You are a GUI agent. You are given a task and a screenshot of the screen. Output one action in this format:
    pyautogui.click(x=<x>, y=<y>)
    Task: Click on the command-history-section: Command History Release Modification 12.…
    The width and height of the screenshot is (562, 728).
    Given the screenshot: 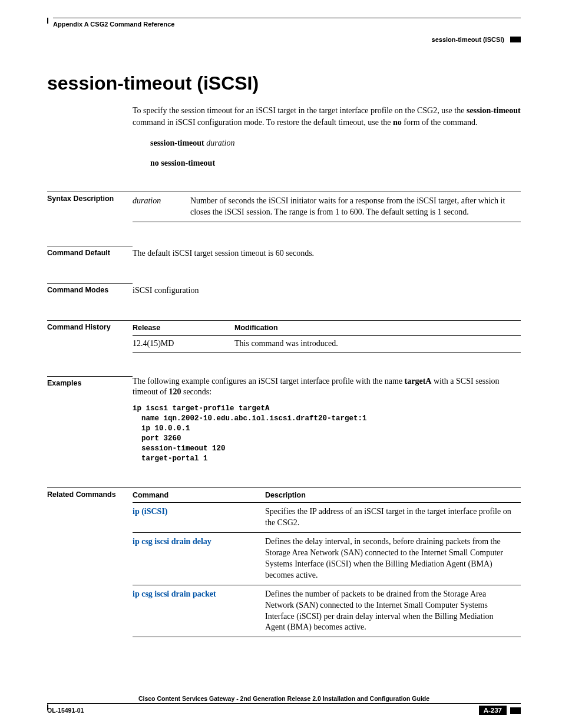 What is the action you would take?
    pyautogui.click(x=284, y=336)
    